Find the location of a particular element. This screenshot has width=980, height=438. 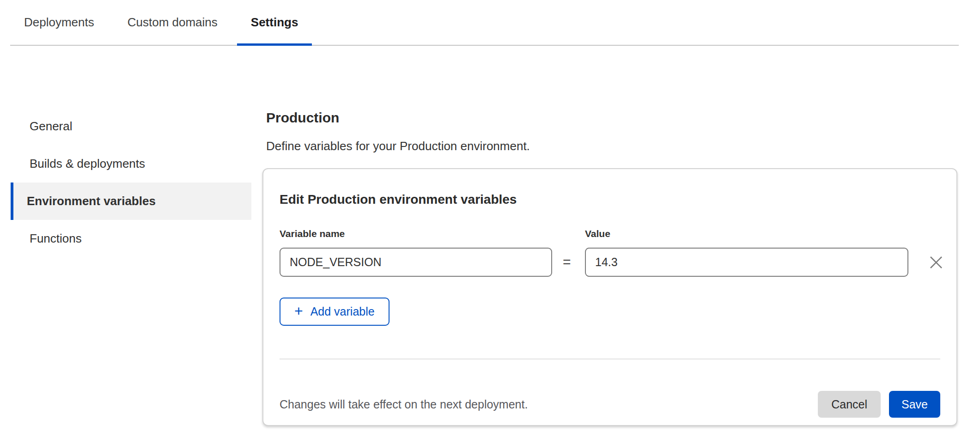

tab-label: Settings is located at coordinates (274, 22).